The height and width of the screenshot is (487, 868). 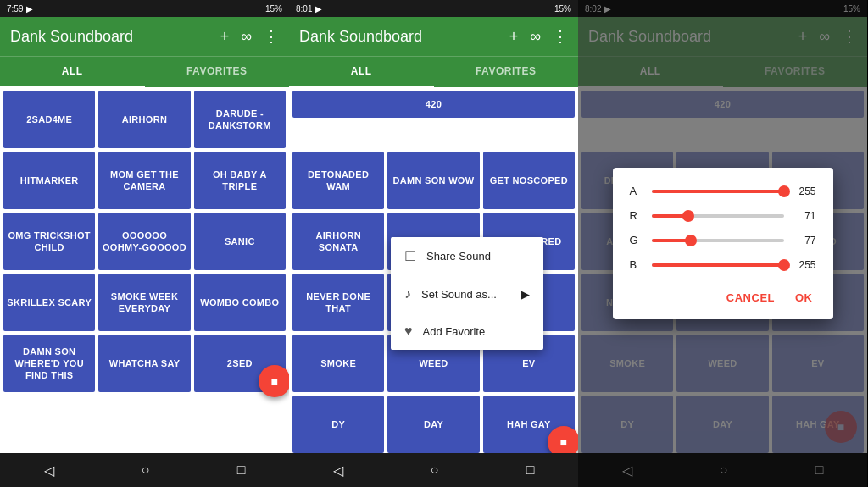 I want to click on slider-row-g: G 77, so click(x=723, y=241).